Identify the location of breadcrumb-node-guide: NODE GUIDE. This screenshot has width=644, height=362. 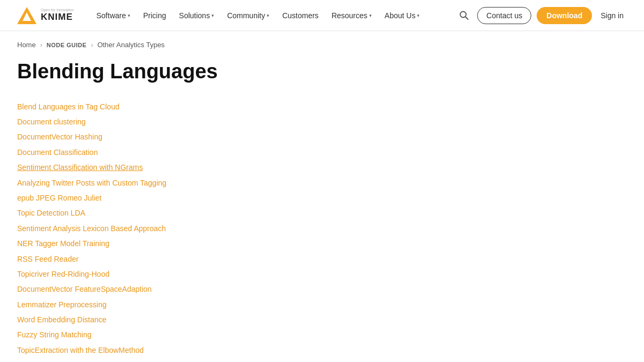
(67, 45).